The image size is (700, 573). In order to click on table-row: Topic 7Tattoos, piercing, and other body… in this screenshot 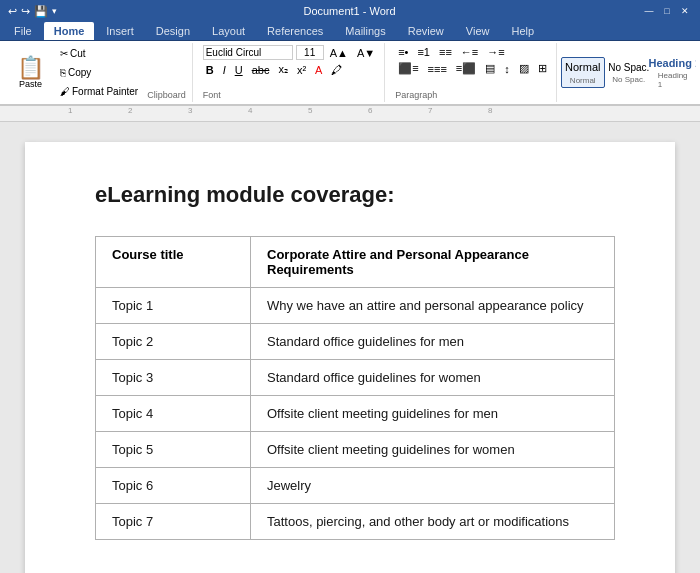, I will do `click(356, 522)`.